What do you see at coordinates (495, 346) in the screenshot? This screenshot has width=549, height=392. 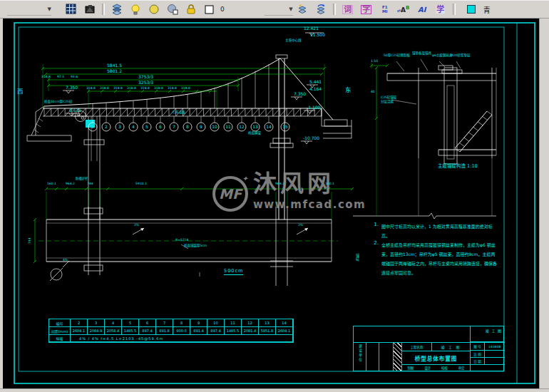 I see `sheet-no-value: L43408` at bounding box center [495, 346].